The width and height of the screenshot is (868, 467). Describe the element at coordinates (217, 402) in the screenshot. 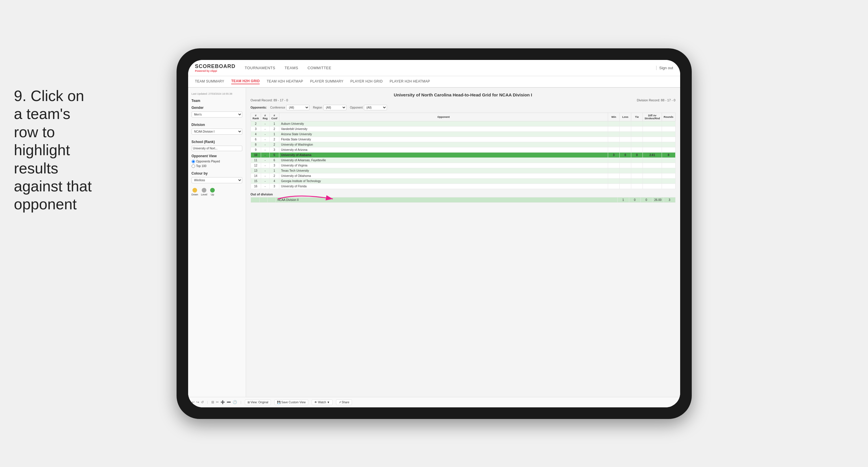

I see `crop-icon: ✂` at that location.